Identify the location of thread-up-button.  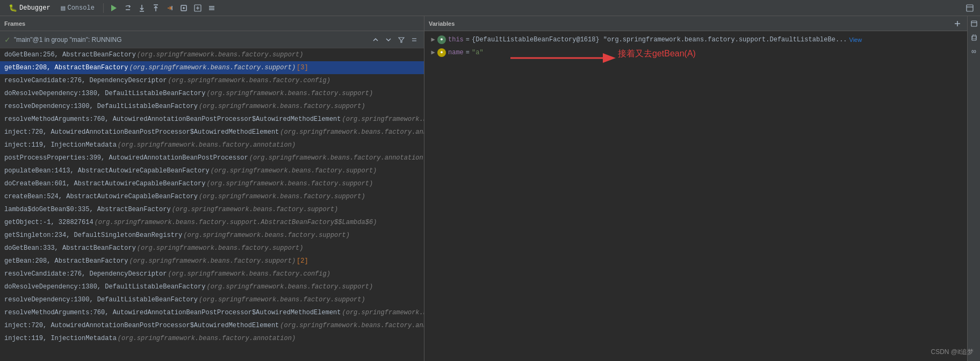
(376, 40).